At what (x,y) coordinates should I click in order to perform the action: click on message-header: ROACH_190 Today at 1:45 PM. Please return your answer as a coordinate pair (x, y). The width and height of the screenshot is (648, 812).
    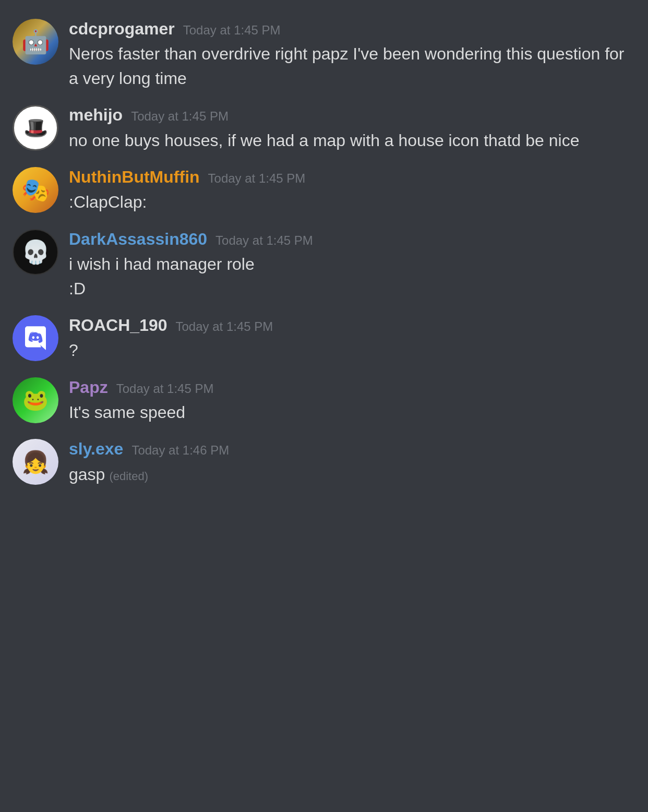
    Looking at the image, I should click on (352, 325).